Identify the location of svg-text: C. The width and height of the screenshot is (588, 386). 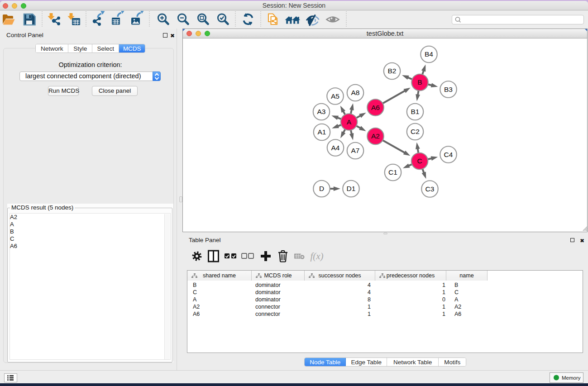
(419, 161).